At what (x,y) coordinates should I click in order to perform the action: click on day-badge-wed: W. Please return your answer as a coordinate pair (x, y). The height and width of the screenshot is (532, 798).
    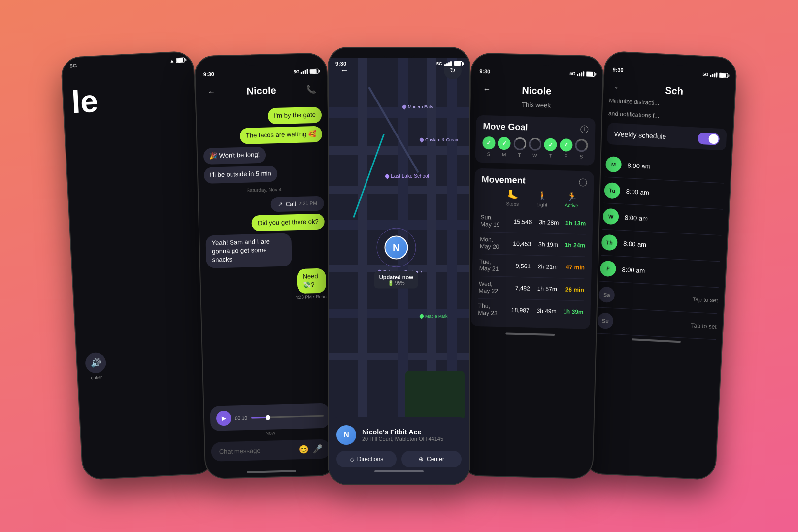
    Looking at the image, I should click on (611, 217).